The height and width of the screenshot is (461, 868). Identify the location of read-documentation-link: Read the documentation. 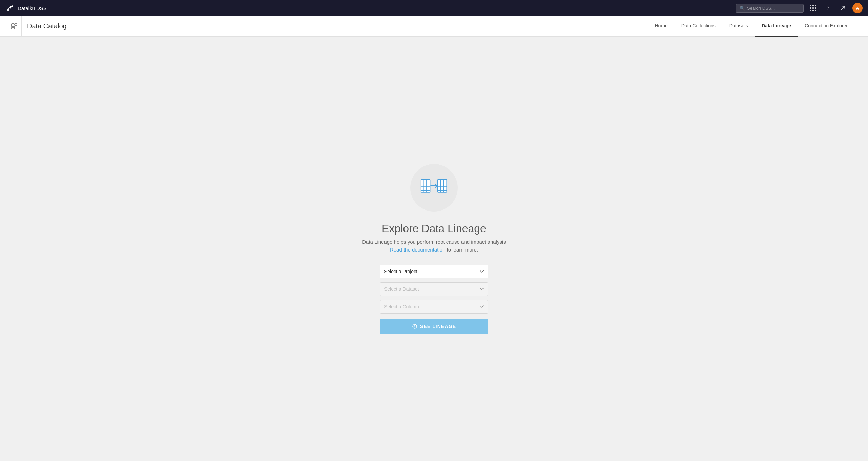
(418, 249).